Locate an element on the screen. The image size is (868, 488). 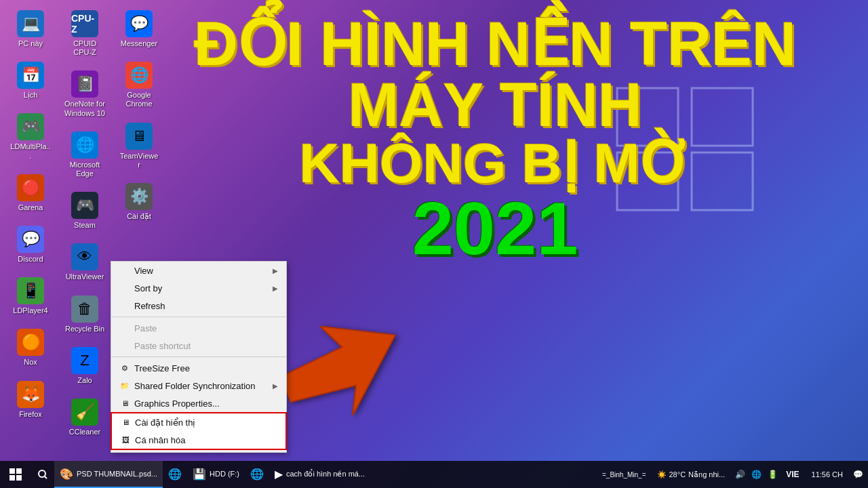
recyclebin-icon: 🗑 is located at coordinates (85, 309).